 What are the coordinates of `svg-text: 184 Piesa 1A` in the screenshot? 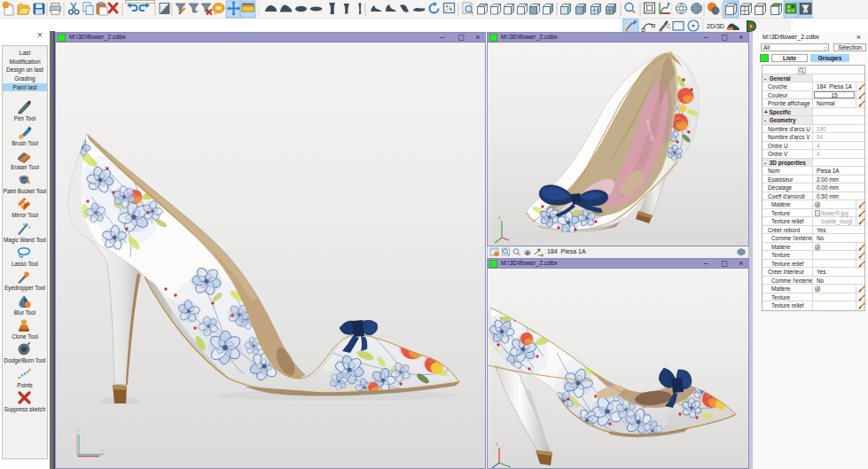 It's located at (567, 252).